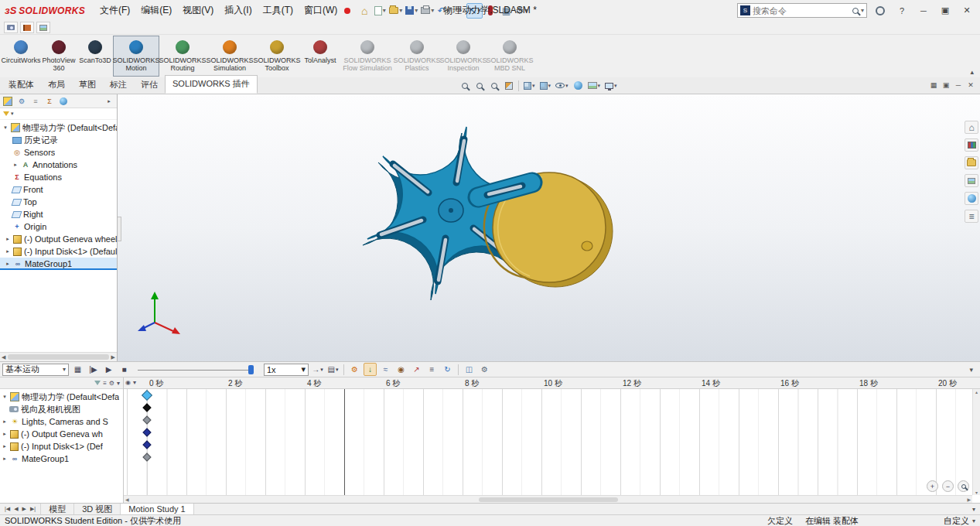 Image resolution: width=980 pixels, height=526 pixels. What do you see at coordinates (108, 370) in the screenshot?
I see `play-button: ▶` at bounding box center [108, 370].